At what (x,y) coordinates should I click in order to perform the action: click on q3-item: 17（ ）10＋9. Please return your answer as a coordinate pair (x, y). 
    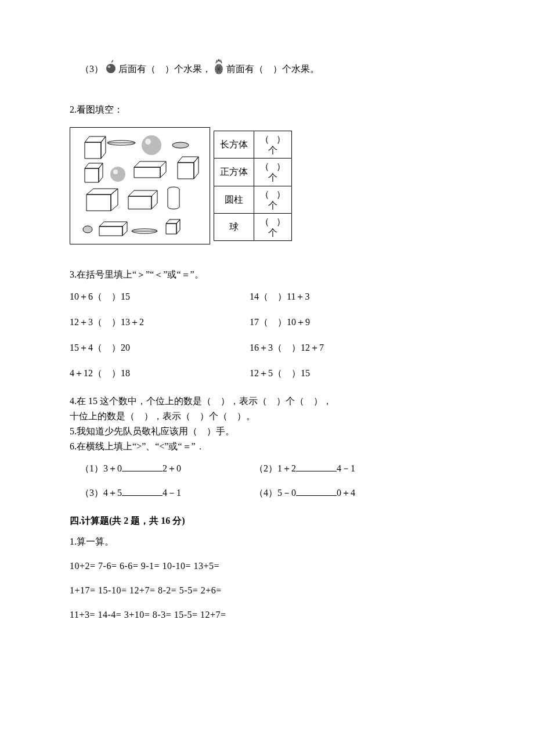
    Looking at the image, I should click on (337, 322).